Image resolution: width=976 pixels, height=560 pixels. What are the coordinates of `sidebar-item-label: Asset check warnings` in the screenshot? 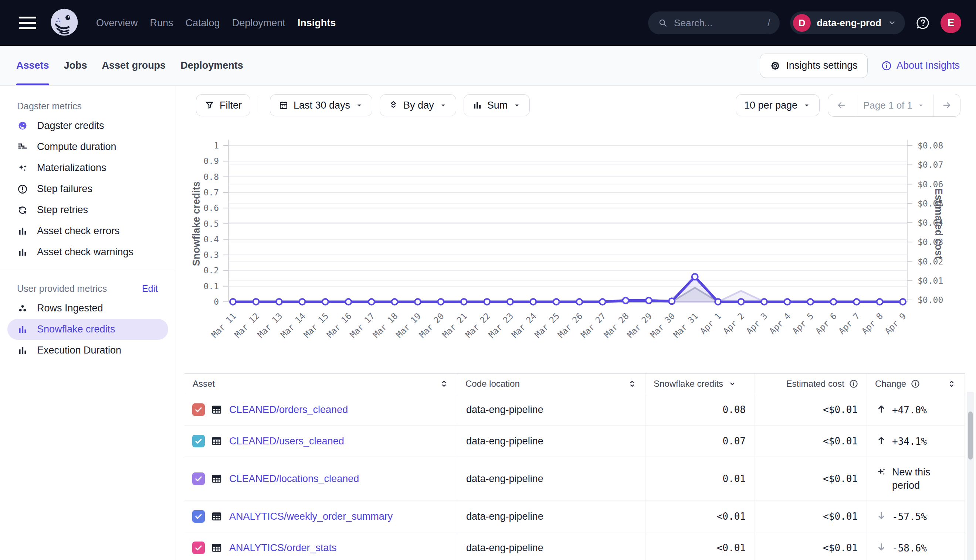 It's located at (85, 252).